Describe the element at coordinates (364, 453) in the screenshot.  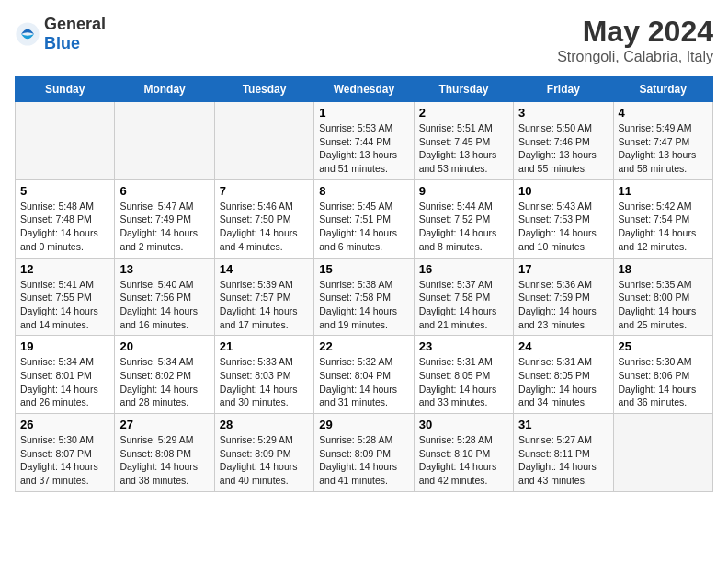
I see `week-row-5: 26Sunrise: 5:30 AM Sunset: 8:07 PM Dayli…` at that location.